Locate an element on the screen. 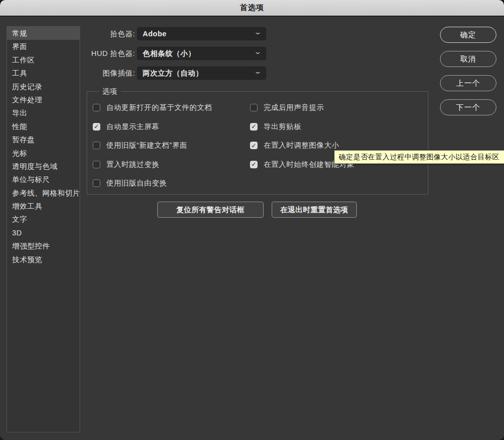 The image size is (504, 440). checkbox-label: 置入时跳过变换 is located at coordinates (133, 164).